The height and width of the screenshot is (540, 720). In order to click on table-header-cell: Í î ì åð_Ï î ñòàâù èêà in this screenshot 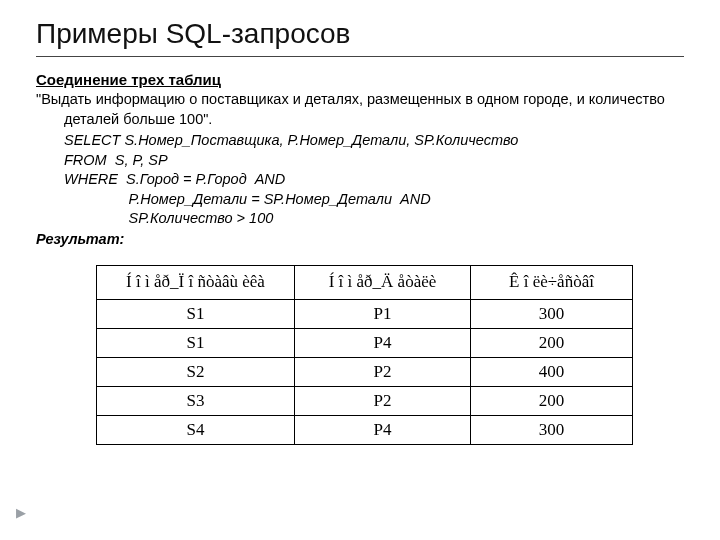, I will do `click(196, 282)`.